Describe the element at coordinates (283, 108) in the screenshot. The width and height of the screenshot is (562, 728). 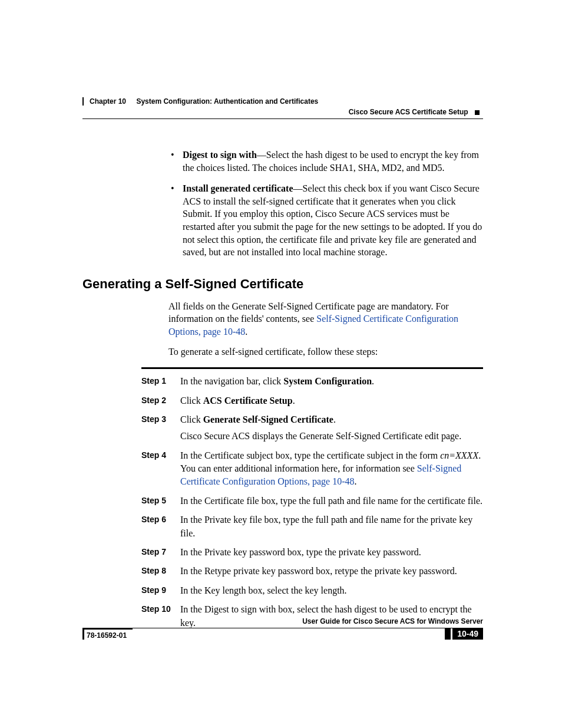
I see `running-header: Chapter 10 System Configuration: Authent…` at that location.